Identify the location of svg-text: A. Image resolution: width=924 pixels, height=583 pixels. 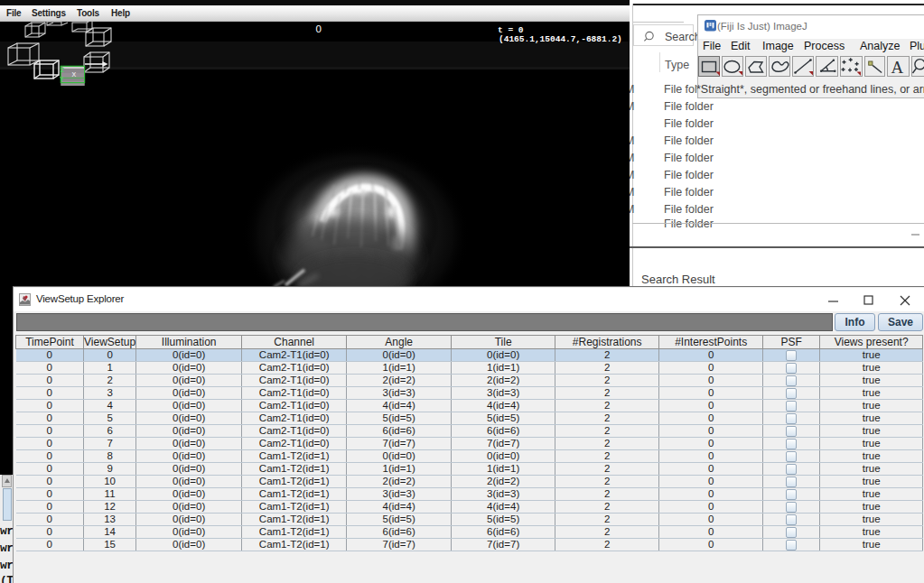
(898, 67).